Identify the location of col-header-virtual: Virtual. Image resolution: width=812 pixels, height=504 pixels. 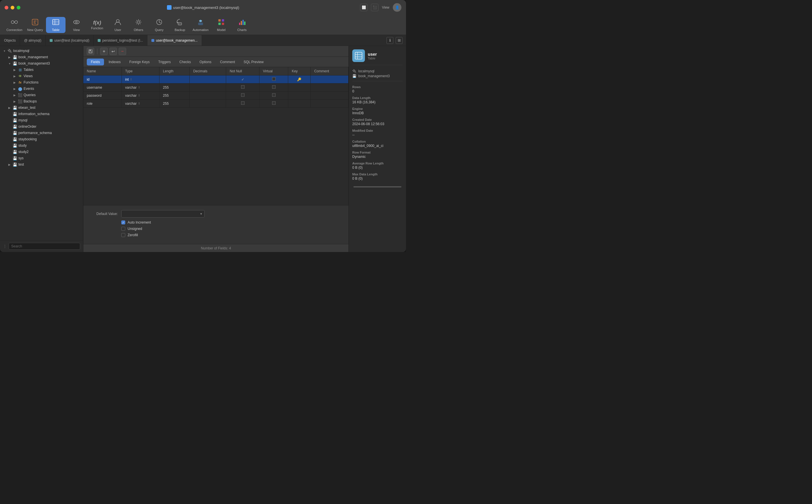
(274, 71).